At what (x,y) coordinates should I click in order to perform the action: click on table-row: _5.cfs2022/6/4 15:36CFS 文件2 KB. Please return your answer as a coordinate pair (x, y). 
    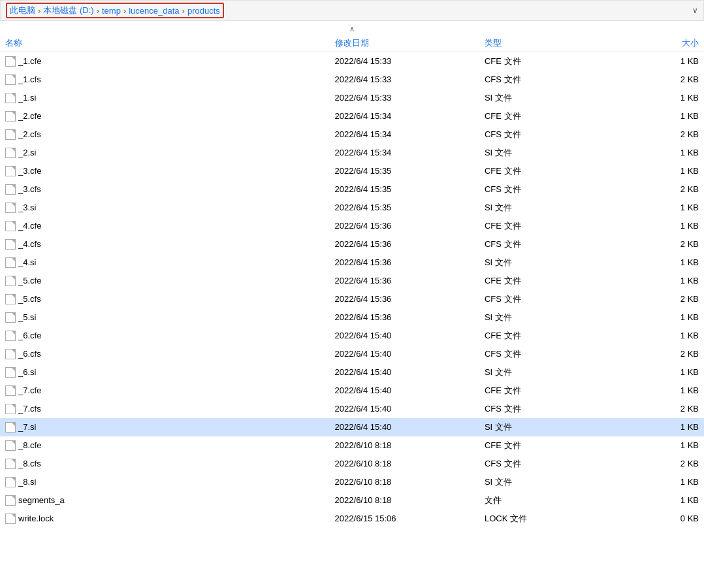
    Looking at the image, I should click on (352, 299).